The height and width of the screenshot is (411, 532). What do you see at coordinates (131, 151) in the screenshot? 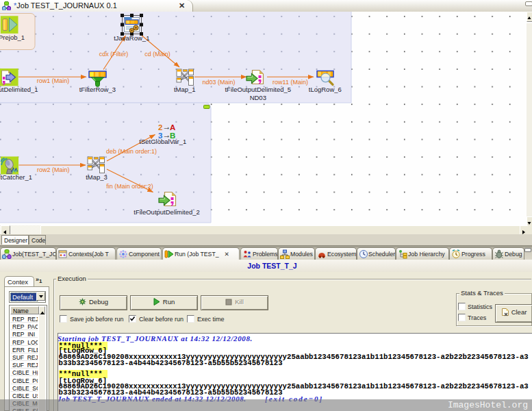
I see `svg-text: deb (Main order:1)` at bounding box center [131, 151].